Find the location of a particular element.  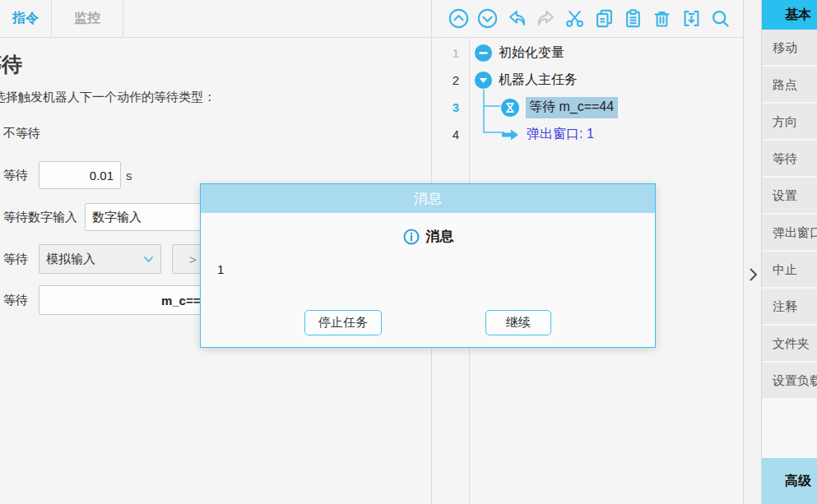

sidebar-item-direction: 方向 is located at coordinates (790, 122).